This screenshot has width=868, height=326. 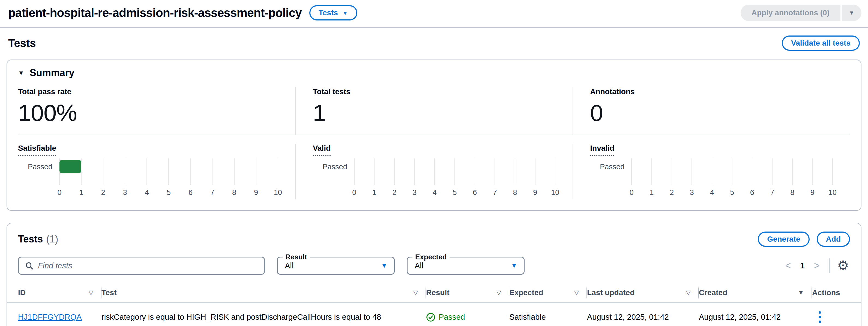 I want to click on kebab-dot, so click(x=820, y=322).